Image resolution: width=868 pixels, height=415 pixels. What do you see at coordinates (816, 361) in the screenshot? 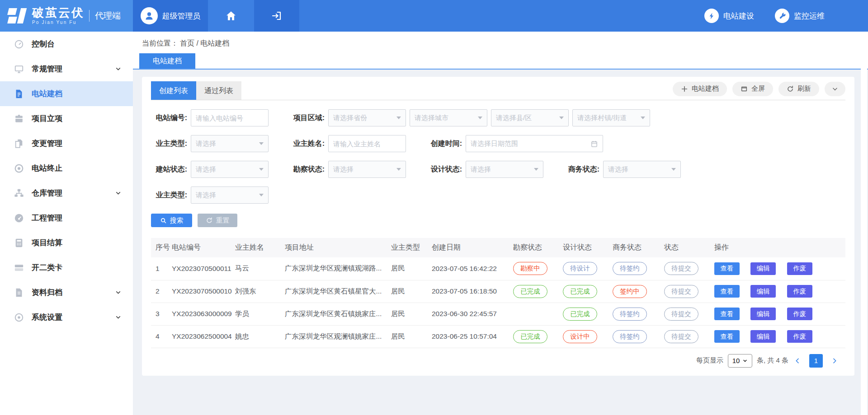
I see `page-number-button: 1` at bounding box center [816, 361].